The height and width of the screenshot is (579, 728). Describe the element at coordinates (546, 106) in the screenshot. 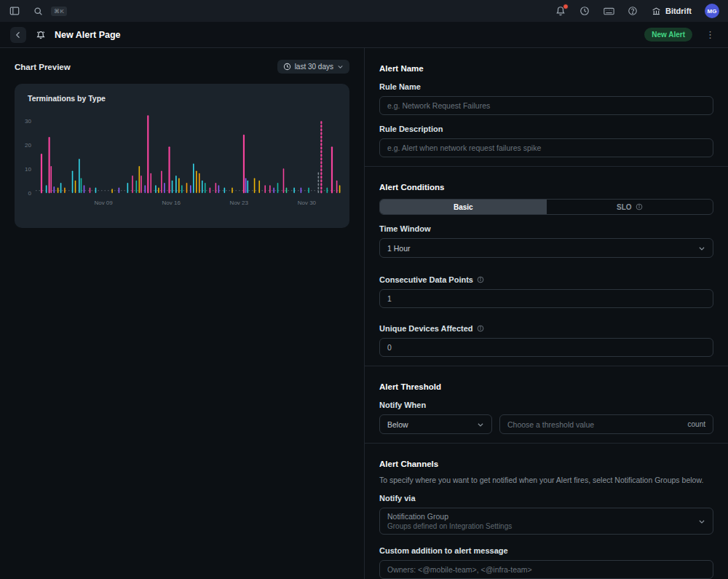

I see `rule-name-input` at that location.